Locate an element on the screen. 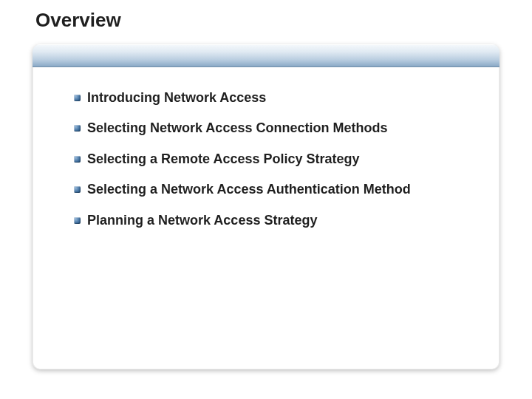 The image size is (532, 399). list-item: Selecting Network Access Connection Meth… is located at coordinates (276, 129).